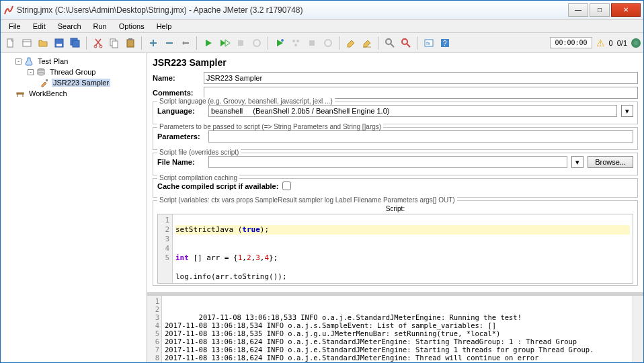  I want to click on remote-stop-icon, so click(312, 43).